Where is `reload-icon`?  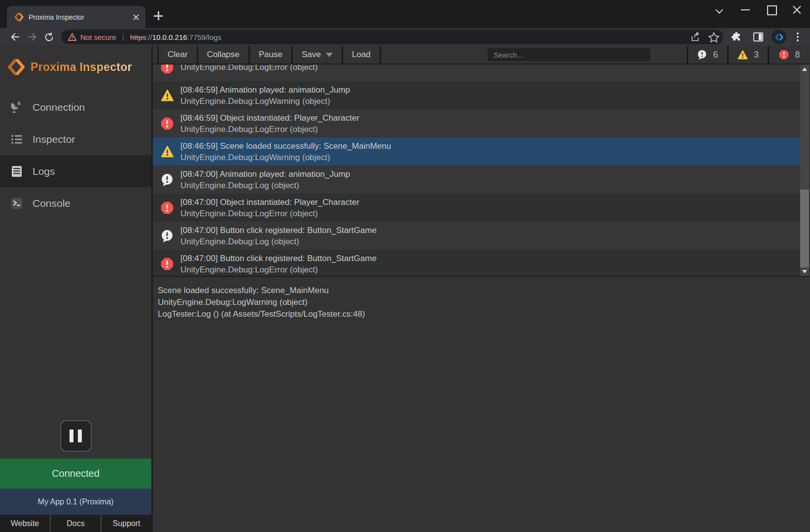
reload-icon is located at coordinates (49, 37).